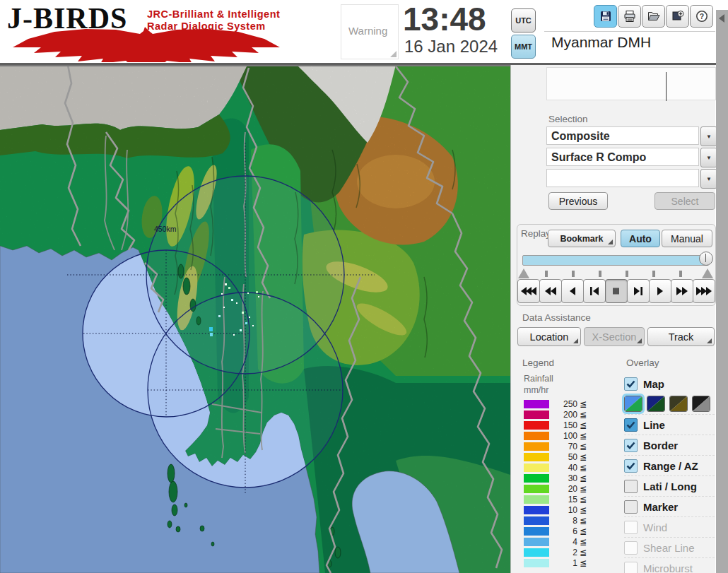 This screenshot has height=573, width=728. What do you see at coordinates (653, 16) in the screenshot?
I see `open-folder-button` at bounding box center [653, 16].